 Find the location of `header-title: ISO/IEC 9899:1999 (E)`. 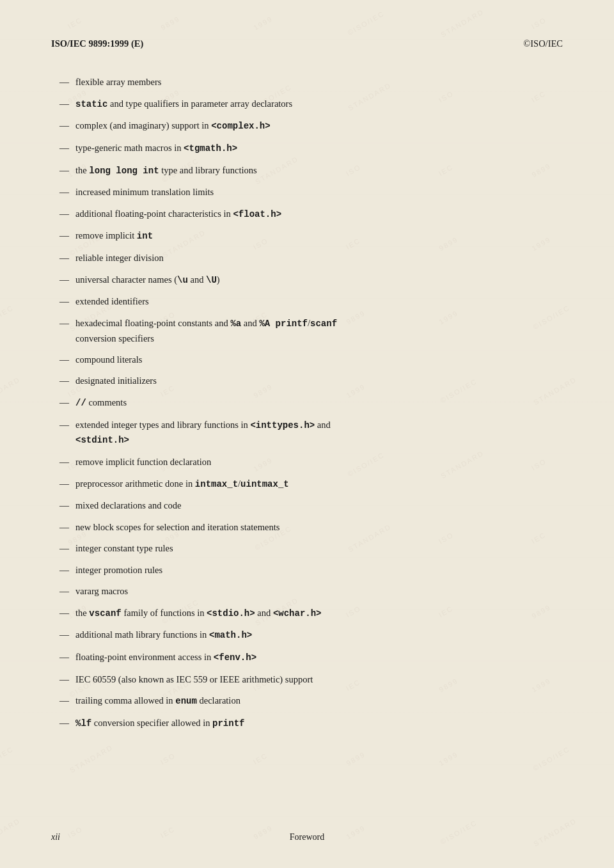

header-title: ISO/IEC 9899:1999 (E) is located at coordinates (97, 43).